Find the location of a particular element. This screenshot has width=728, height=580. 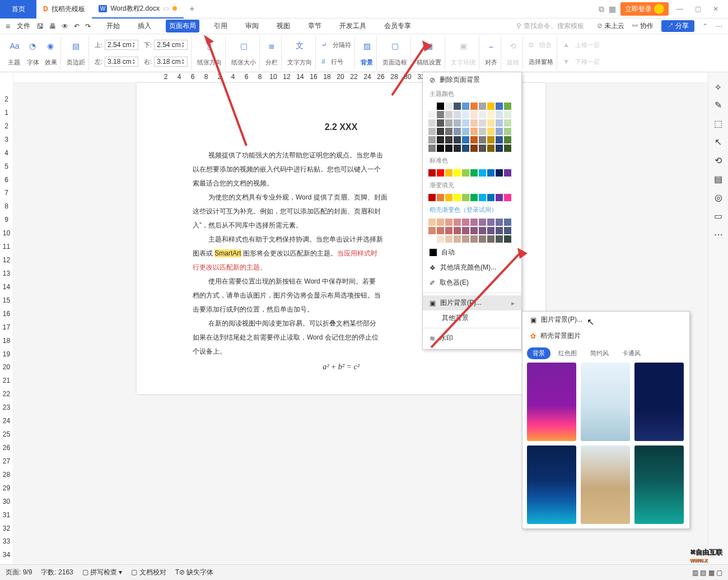

minimize-button: — is located at coordinates (680, 9).